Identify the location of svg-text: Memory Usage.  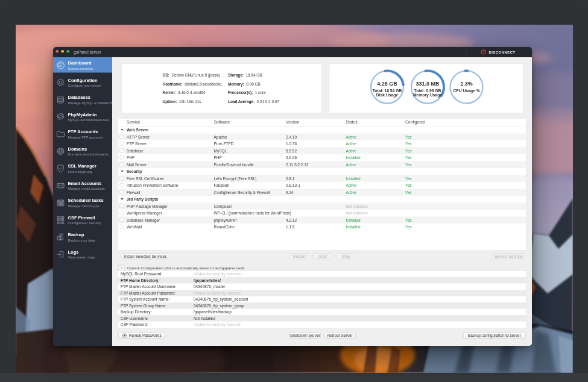
(428, 95).